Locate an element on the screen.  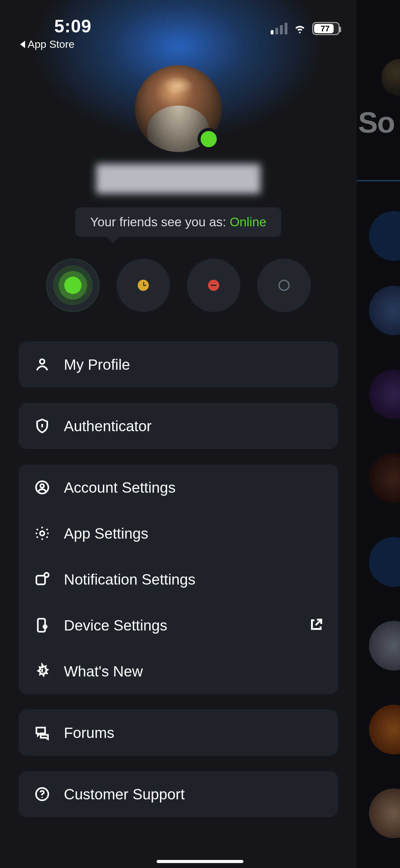
avatar-container is located at coordinates (178, 108).